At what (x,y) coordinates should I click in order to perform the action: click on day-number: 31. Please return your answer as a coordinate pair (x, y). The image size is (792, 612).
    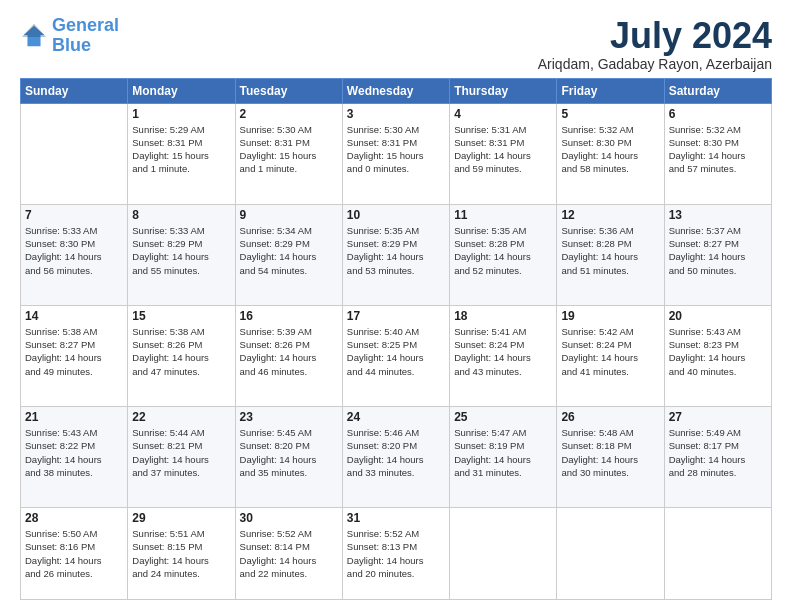
    Looking at the image, I should click on (396, 518).